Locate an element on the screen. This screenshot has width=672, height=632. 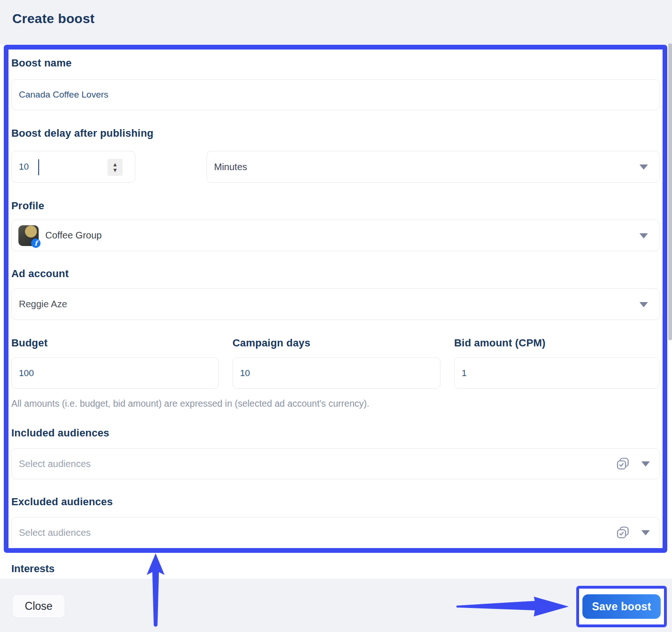
stepper-down-icon: ▼ is located at coordinates (115, 170).